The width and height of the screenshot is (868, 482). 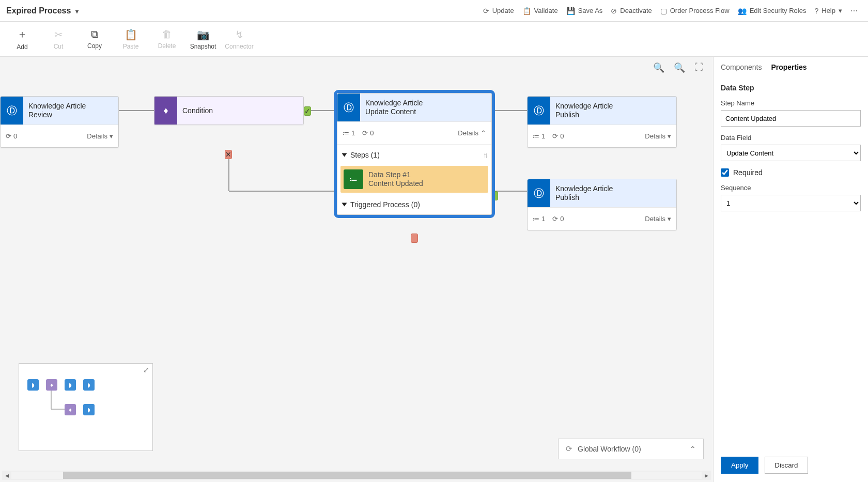 I want to click on add-button: ＋Add, so click(x=22, y=39).